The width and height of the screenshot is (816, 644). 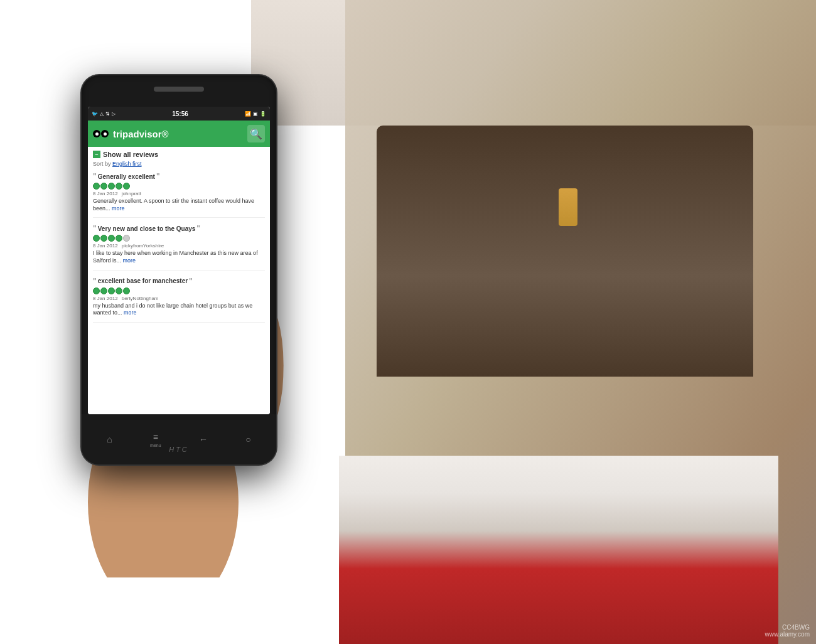 I want to click on sort-by-row: Sort by English first, so click(x=179, y=164).